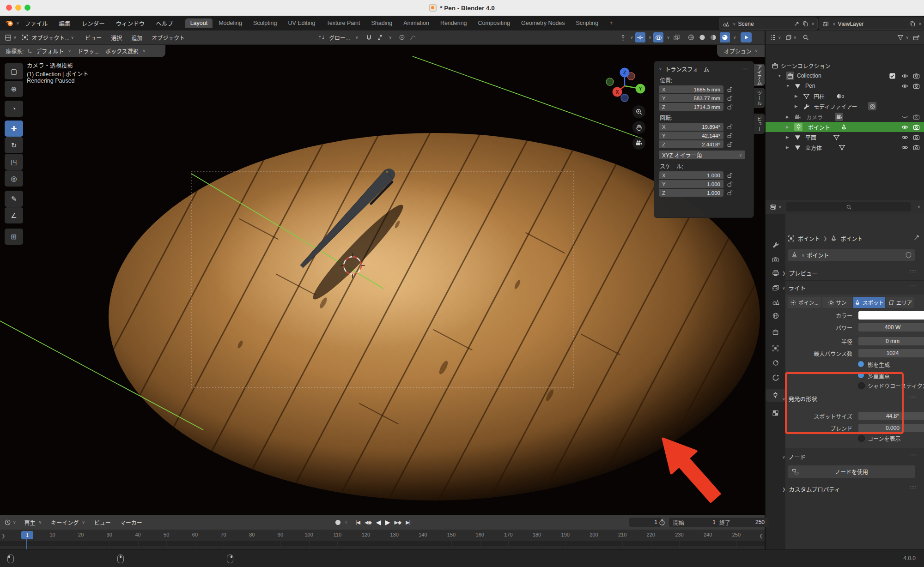 The height and width of the screenshot is (567, 924). I want to click on snap-magnet-icon, so click(369, 38).